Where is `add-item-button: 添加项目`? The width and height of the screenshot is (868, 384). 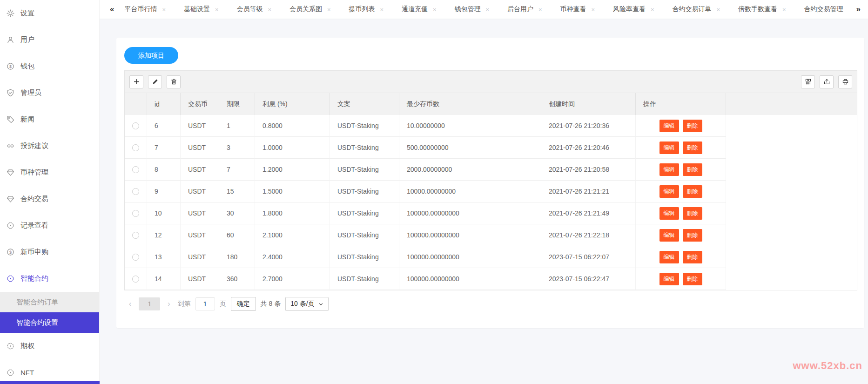
add-item-button: 添加项目 is located at coordinates (151, 55).